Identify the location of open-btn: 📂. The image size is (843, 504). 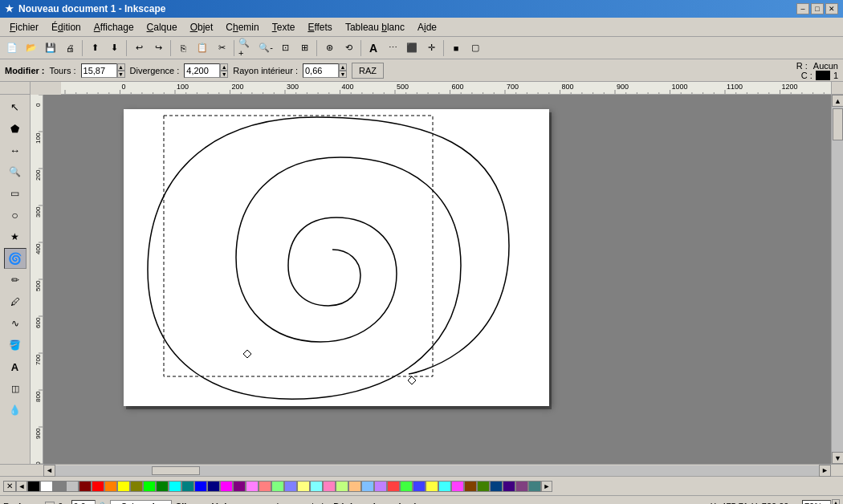
(31, 48).